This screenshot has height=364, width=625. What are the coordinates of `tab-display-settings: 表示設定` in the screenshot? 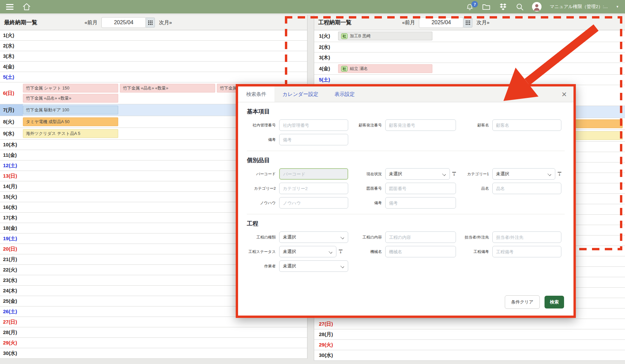 It's located at (344, 94).